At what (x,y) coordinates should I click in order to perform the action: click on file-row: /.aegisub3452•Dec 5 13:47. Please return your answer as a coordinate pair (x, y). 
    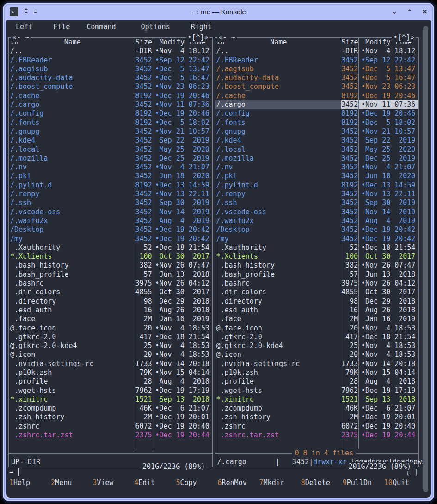
    Looking at the image, I should click on (111, 69).